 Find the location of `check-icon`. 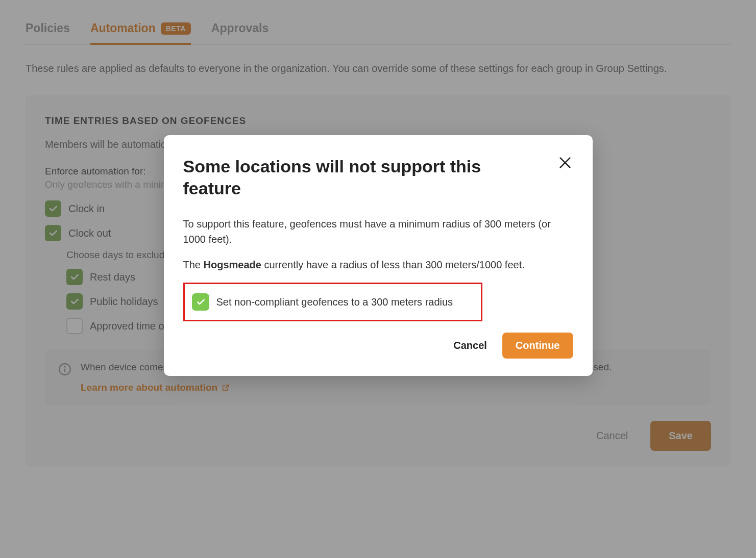

check-icon is located at coordinates (201, 302).